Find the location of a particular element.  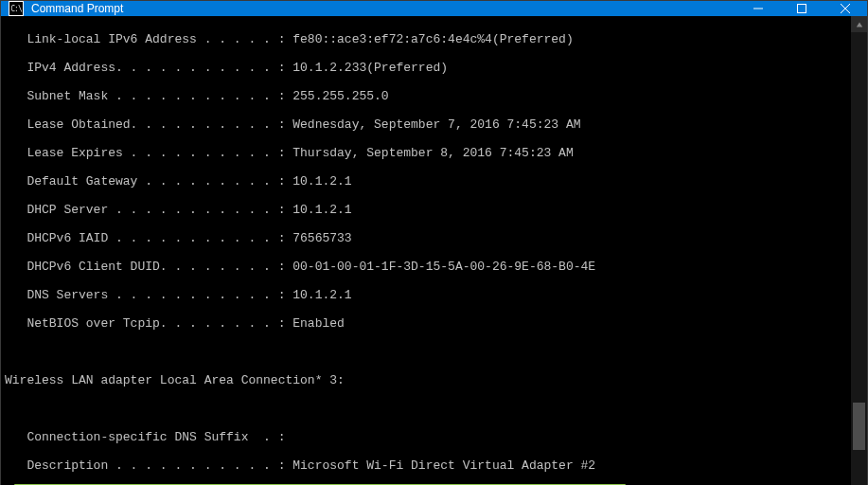

field-value: Enabled is located at coordinates (318, 324).